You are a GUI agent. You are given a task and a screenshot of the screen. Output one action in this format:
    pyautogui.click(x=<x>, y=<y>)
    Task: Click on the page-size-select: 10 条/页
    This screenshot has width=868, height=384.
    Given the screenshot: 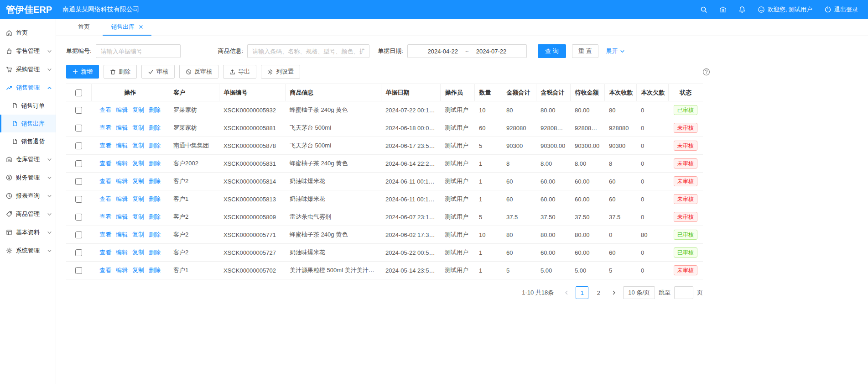 What is the action you would take?
    pyautogui.click(x=639, y=293)
    